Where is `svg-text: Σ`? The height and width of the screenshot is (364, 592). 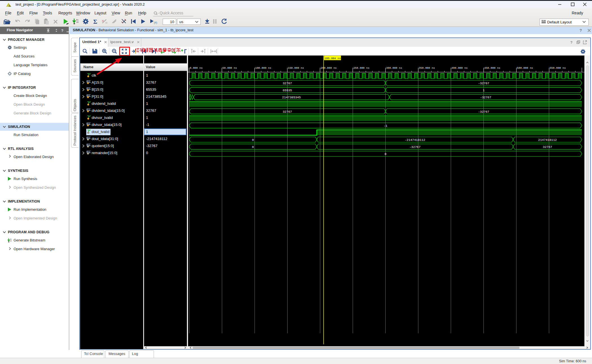
svg-text: Σ is located at coordinates (95, 21).